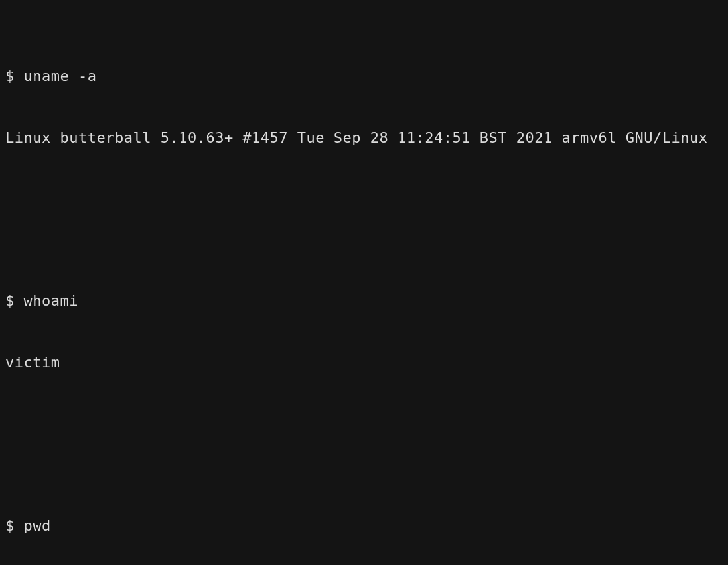  What do you see at coordinates (364, 138) in the screenshot?
I see `output-line: Linux butterball 5.10.63+ #1457 Tue Sep …` at bounding box center [364, 138].